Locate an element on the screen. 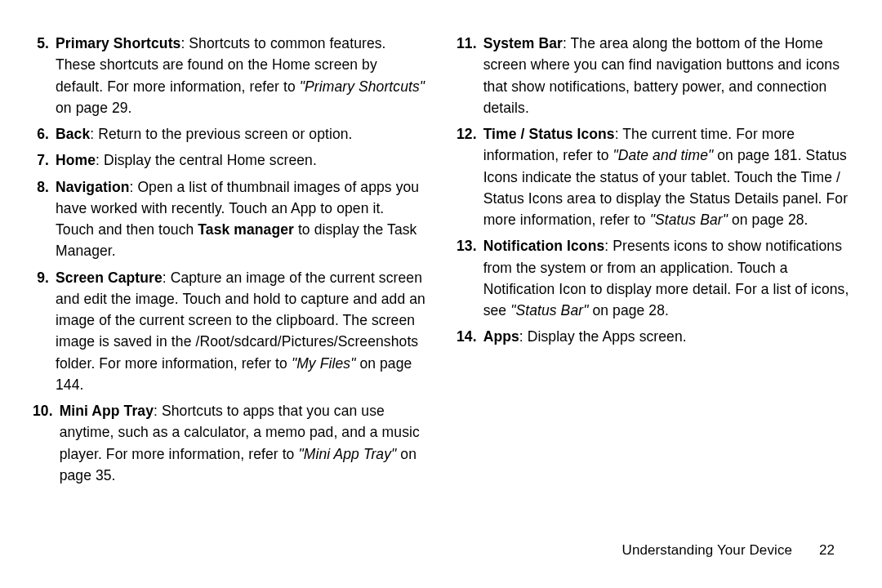  item-text: Navigation: Open a list of thumbnail ima… is located at coordinates (240, 219).